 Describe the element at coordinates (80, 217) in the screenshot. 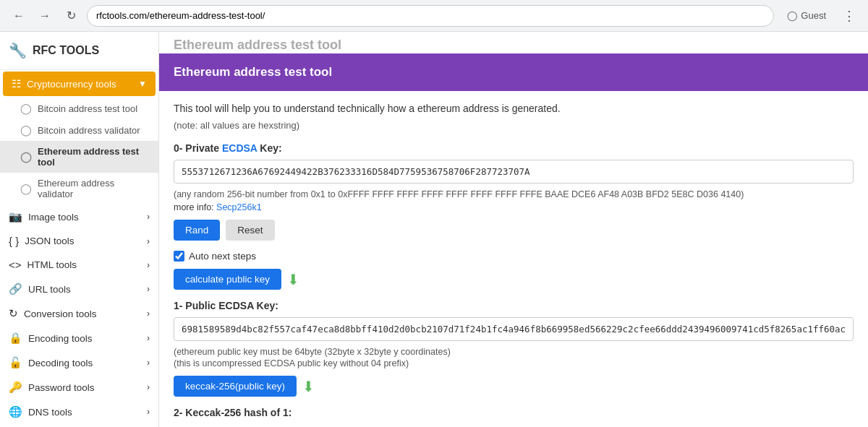

I see `sidebar-item-image: 📷 Image tools ›` at that location.